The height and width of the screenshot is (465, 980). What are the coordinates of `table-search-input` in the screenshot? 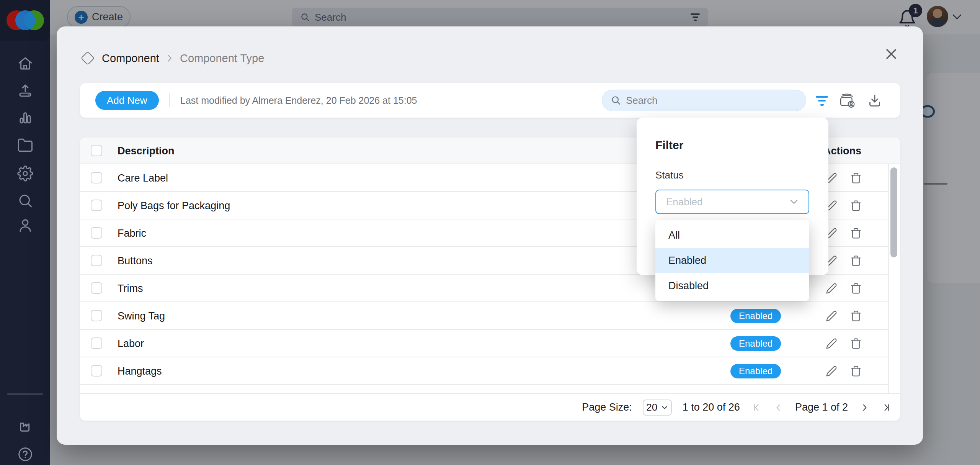 It's located at (712, 100).